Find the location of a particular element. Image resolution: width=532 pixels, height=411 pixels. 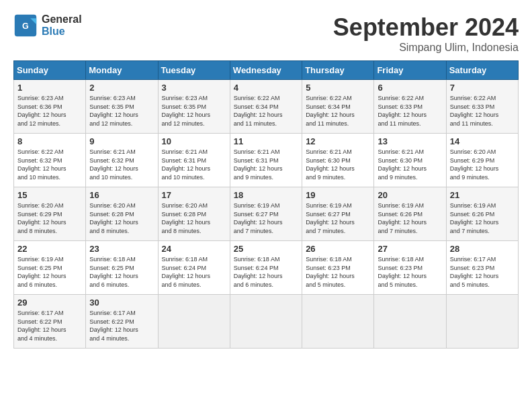

cell-info: Sunrise: 6:23 AMSunset: 6:36 PMDaylight:… is located at coordinates (50, 111).